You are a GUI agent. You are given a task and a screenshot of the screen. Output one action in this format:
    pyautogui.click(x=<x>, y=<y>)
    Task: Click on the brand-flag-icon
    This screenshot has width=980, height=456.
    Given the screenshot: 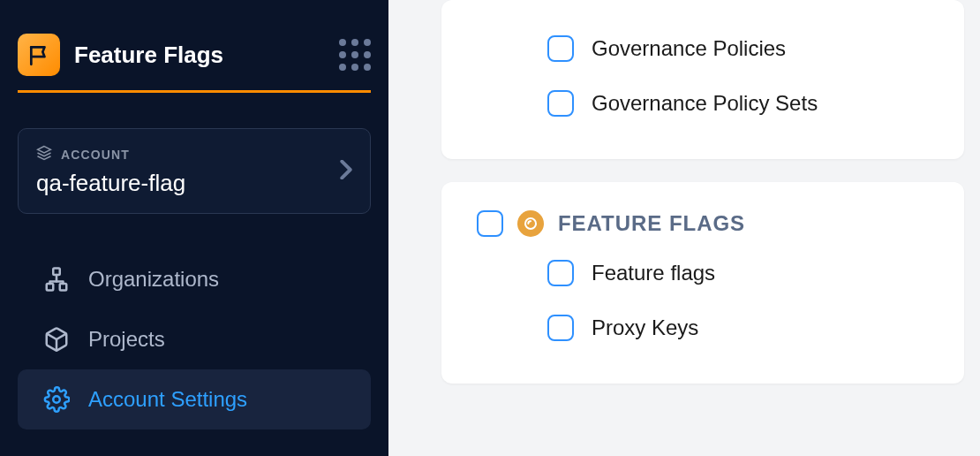 What is the action you would take?
    pyautogui.click(x=39, y=55)
    